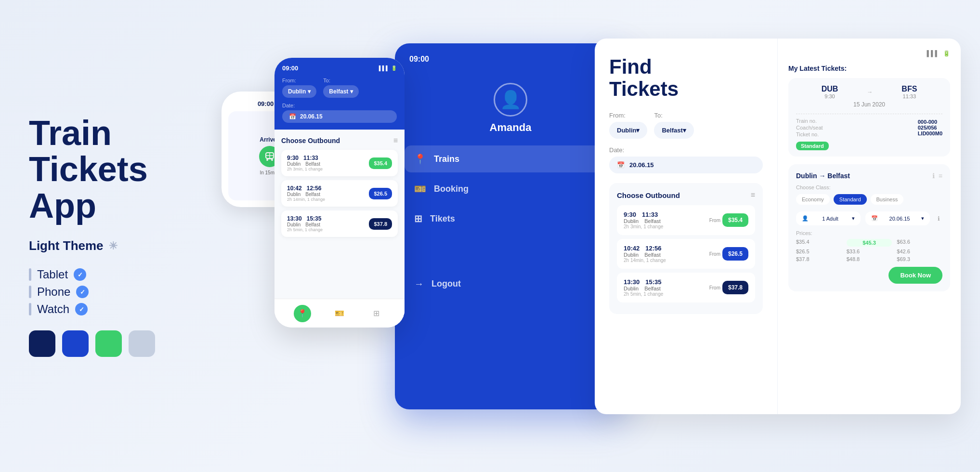 This screenshot has height=472, width=980. I want to click on phone-train-row-1: 9:30 11:33 Dublin Belfast 2h 3min, 1 cha…, so click(340, 163).